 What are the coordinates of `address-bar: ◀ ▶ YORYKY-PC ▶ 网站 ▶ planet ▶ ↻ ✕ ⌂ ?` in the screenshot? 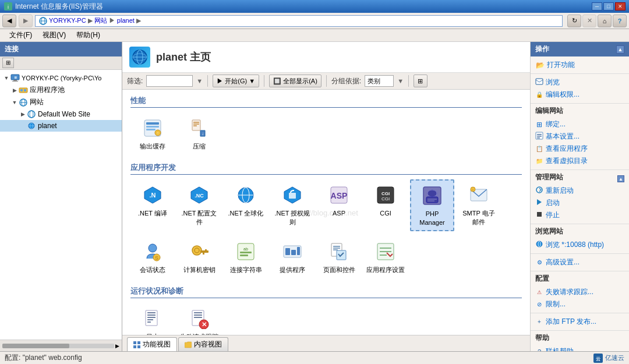 It's located at (314, 21).